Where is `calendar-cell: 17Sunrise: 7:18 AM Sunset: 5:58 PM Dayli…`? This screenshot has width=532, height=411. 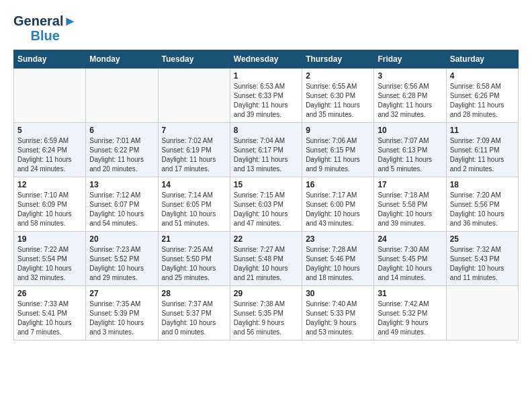 calendar-cell: 17Sunrise: 7:18 AM Sunset: 5:58 PM Dayli… is located at coordinates (410, 204).